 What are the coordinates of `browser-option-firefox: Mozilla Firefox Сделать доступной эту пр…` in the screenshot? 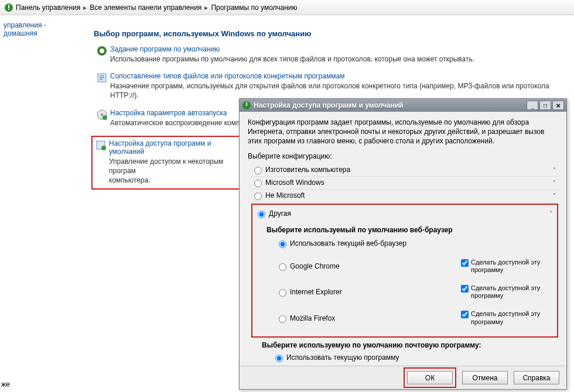 It's located at (414, 318).